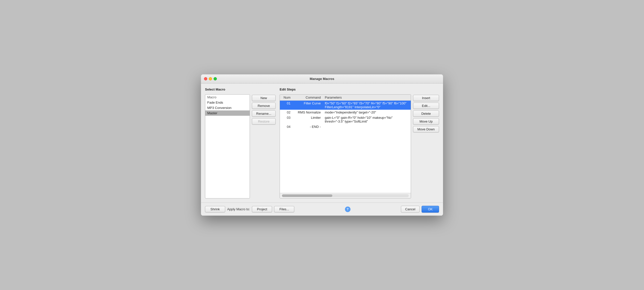 The height and width of the screenshot is (290, 644). I want to click on step-cmd-04: - END -, so click(308, 127).